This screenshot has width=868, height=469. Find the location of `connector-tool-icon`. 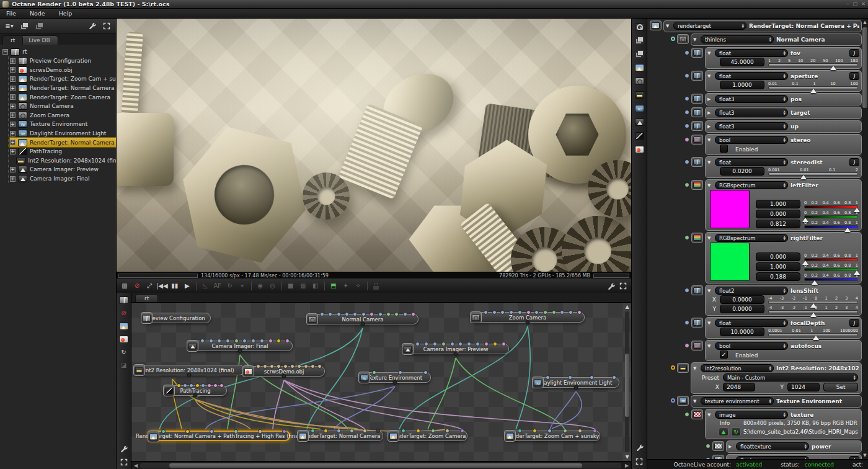

connector-tool-icon is located at coordinates (124, 300).